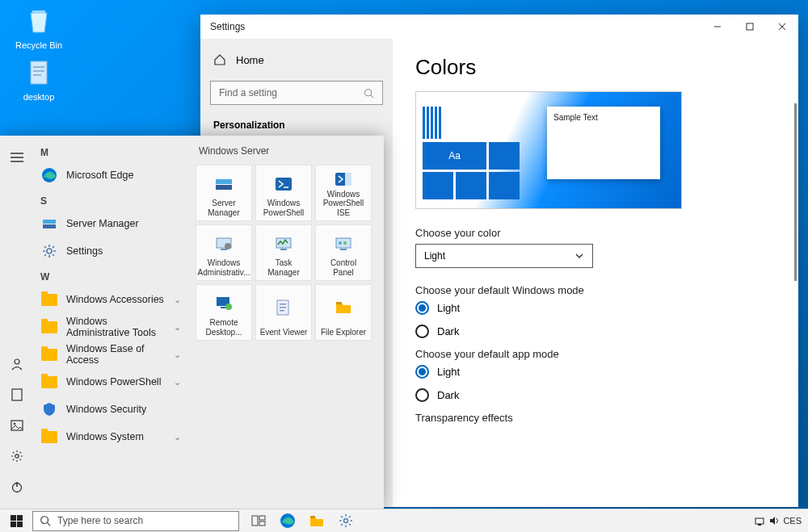 The height and width of the screenshot is (532, 808). What do you see at coordinates (111, 327) in the screenshot?
I see `app-windows-admin-tools: Windows Administrative Tools ⌄` at bounding box center [111, 327].